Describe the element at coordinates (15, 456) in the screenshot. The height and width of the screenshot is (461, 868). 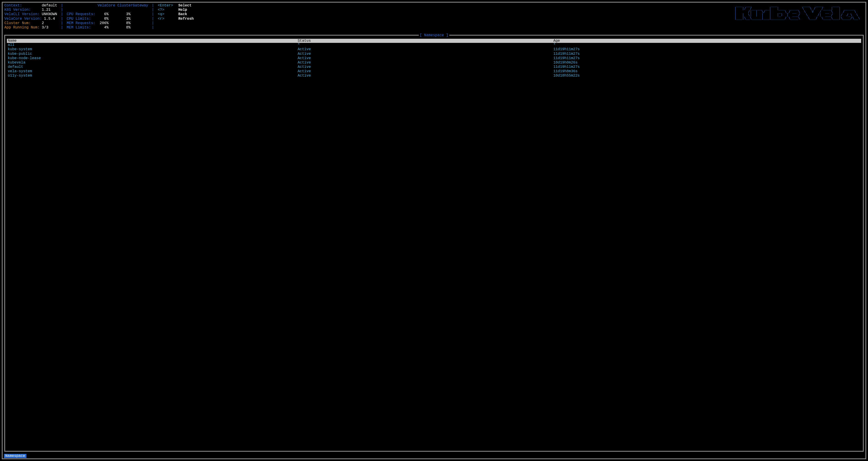
I see `breadcrumb: Namespace` at that location.